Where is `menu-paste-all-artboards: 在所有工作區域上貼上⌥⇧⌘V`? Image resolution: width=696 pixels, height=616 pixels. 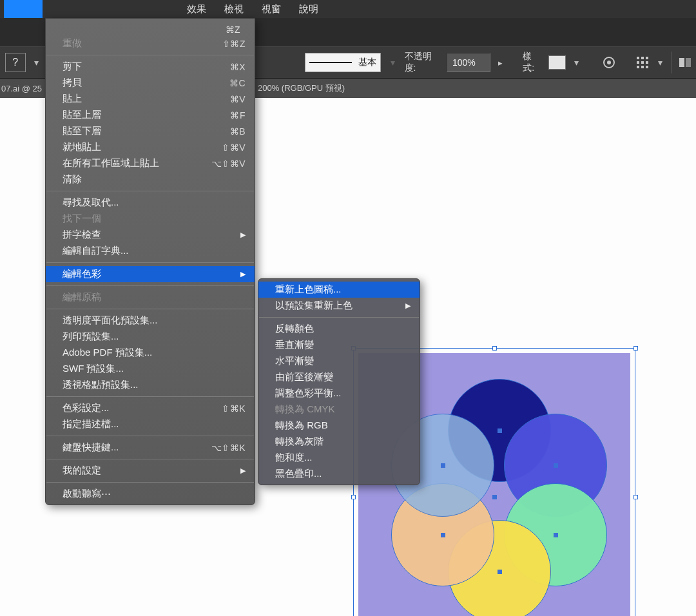 menu-paste-all-artboards: 在所有工作區域上貼上⌥⇧⌘V is located at coordinates (150, 164).